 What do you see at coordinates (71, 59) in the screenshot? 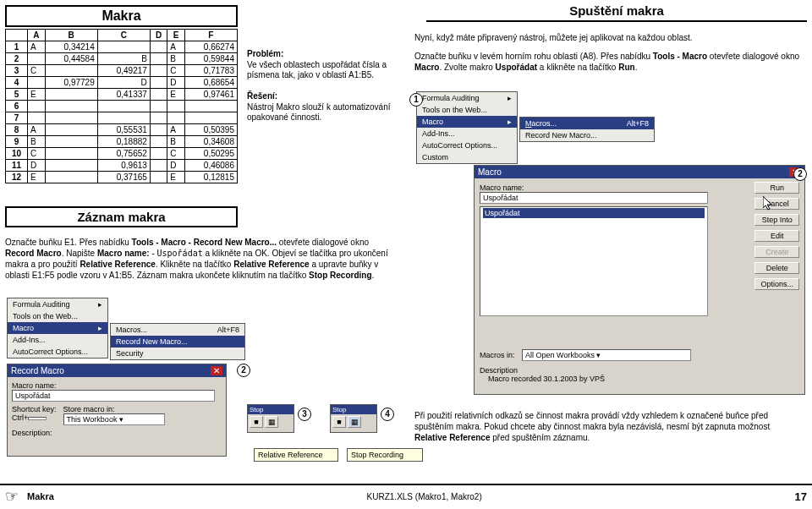
I see `cell: 0,44584` at bounding box center [71, 59].